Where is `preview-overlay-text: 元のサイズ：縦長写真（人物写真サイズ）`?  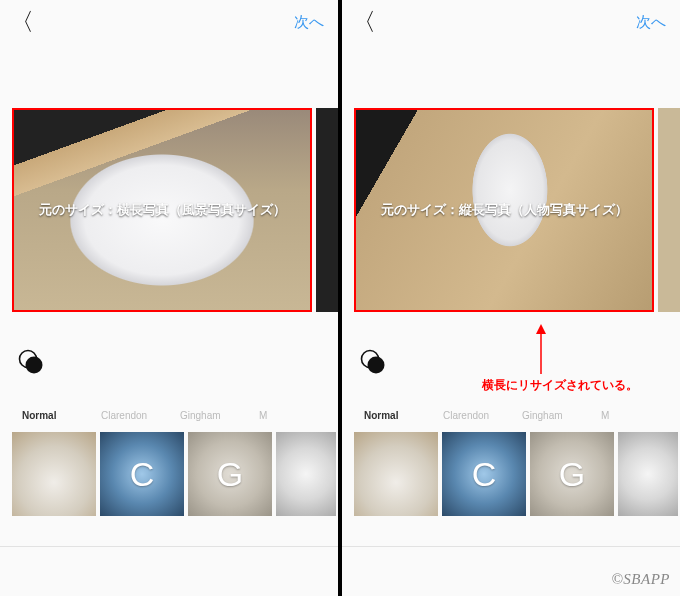
preview-overlay-text: 元のサイズ：縦長写真（人物写真サイズ） is located at coordinates (504, 210).